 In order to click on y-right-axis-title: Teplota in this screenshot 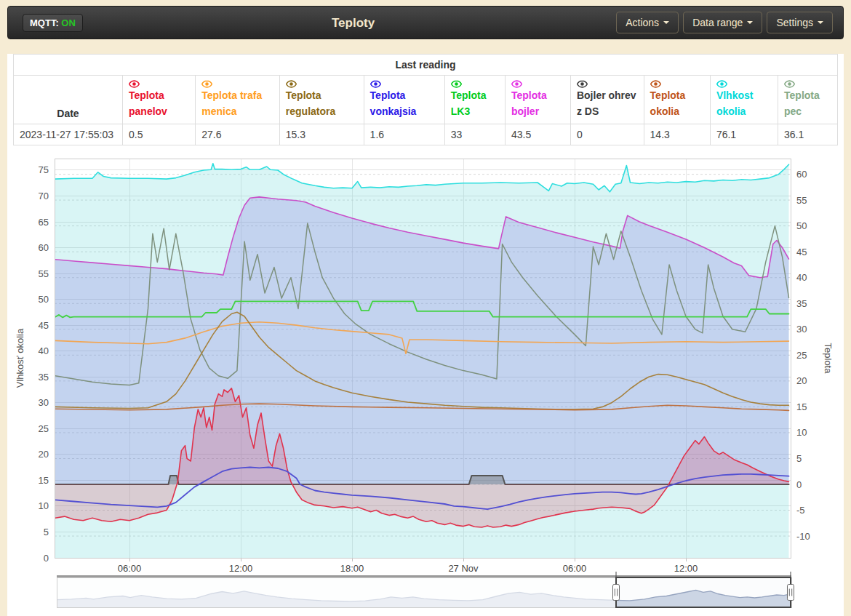, I will do `click(828, 359)`.